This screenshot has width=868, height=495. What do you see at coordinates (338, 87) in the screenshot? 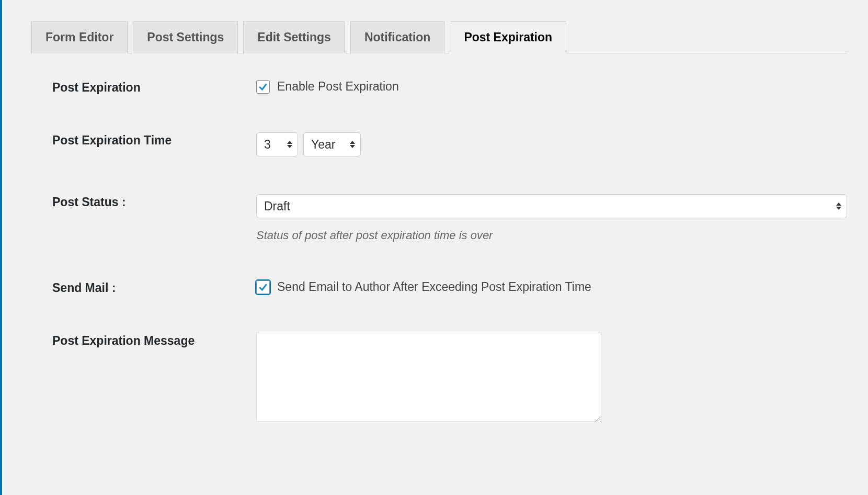
I see `checkbox-label-enable-post-expiration: Enable Post Expiration` at bounding box center [338, 87].